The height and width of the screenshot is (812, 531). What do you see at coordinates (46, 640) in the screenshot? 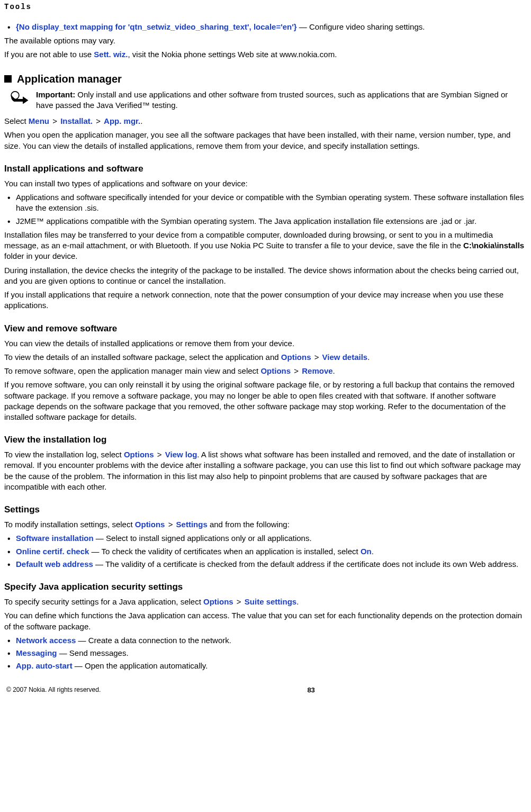
I see `network-access-link: Network access` at bounding box center [46, 640].